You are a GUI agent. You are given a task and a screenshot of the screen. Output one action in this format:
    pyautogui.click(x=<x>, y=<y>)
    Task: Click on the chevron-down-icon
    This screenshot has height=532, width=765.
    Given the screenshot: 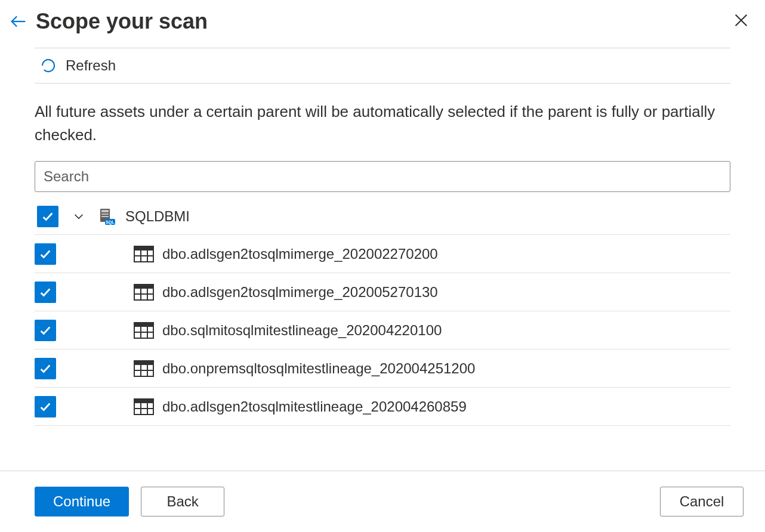 What is the action you would take?
    pyautogui.click(x=79, y=216)
    